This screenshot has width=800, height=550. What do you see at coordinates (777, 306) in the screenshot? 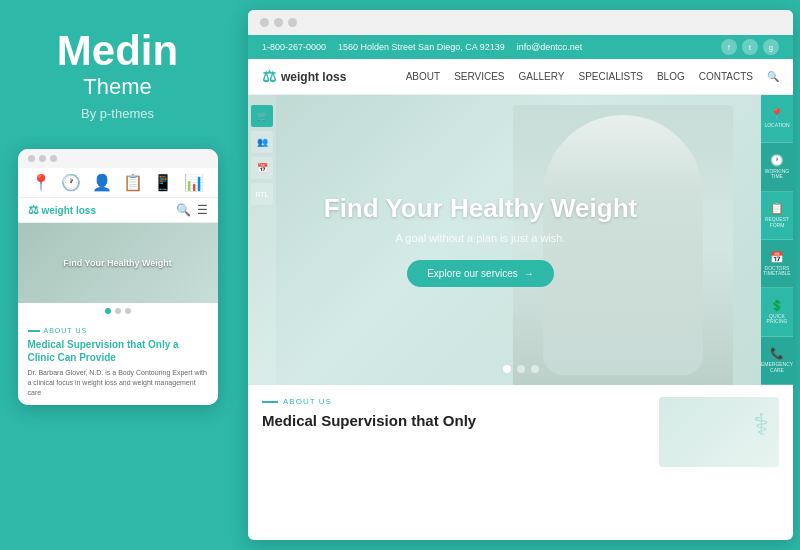
I see `pricing-icon: 💲` at bounding box center [777, 306].